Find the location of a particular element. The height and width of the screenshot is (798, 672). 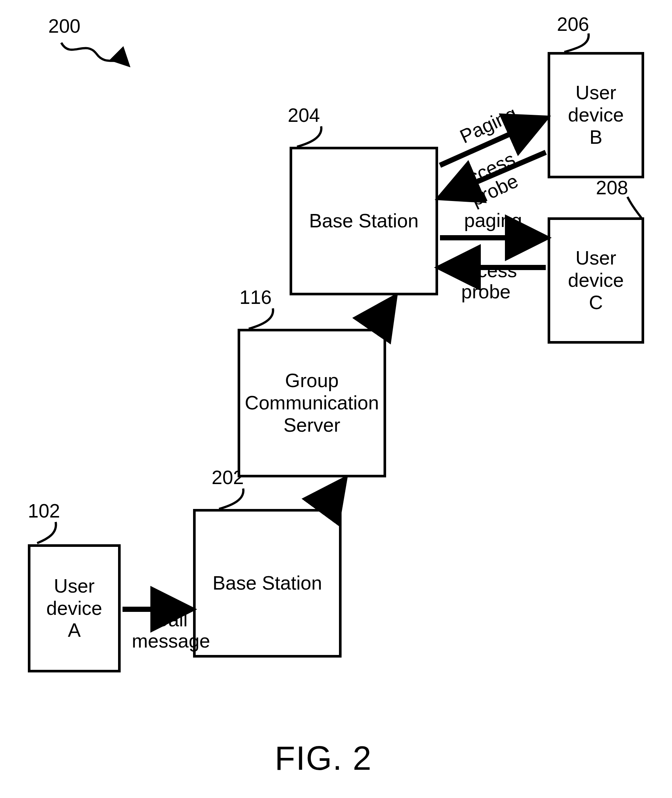

edge-label-access-probe-b: Access probe is located at coordinates (490, 181).